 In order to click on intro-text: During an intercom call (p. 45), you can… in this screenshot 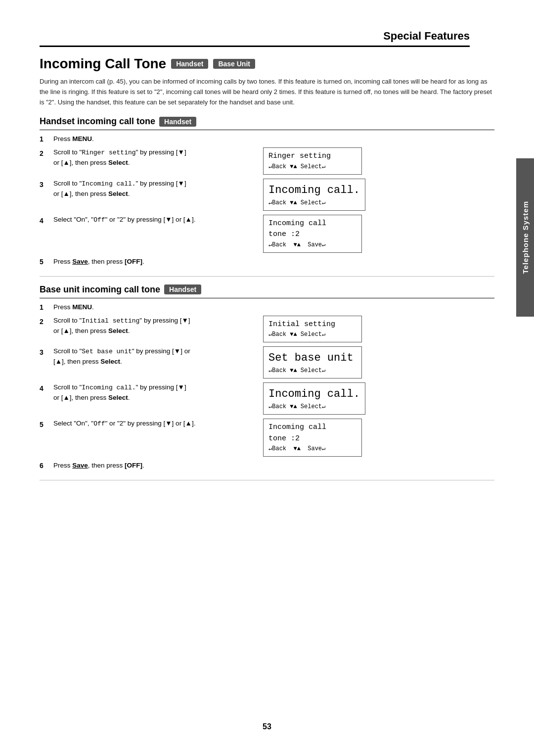, I will do `click(267, 92)`.